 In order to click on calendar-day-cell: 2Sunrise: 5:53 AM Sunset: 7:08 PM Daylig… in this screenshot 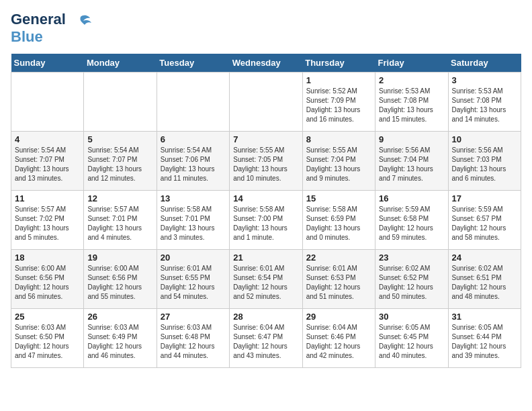, I will do `click(412, 102)`.